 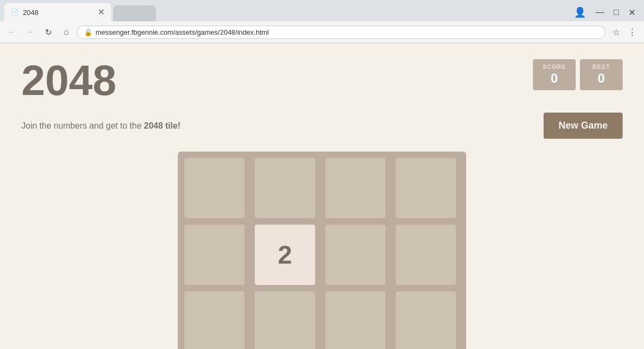 What do you see at coordinates (322, 81) in the screenshot?
I see `game-header: 2048 SCORE 0 BEST 0` at bounding box center [322, 81].